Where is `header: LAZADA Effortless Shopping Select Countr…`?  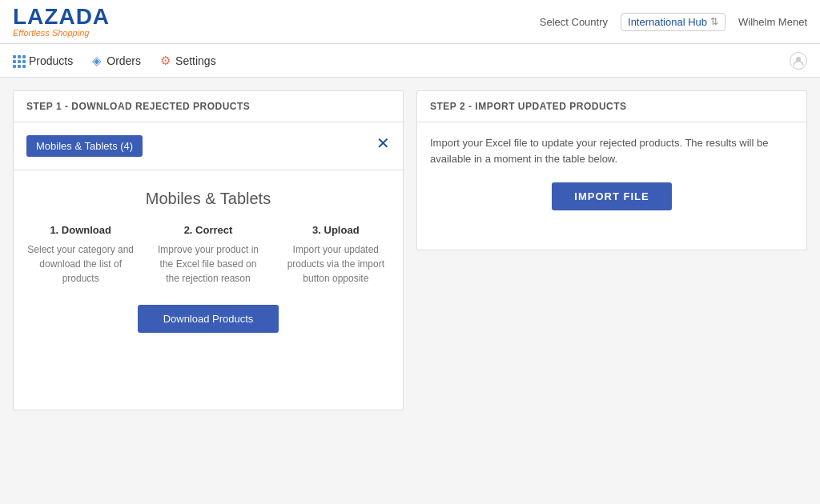 header: LAZADA Effortless Shopping Select Countr… is located at coordinates (410, 22).